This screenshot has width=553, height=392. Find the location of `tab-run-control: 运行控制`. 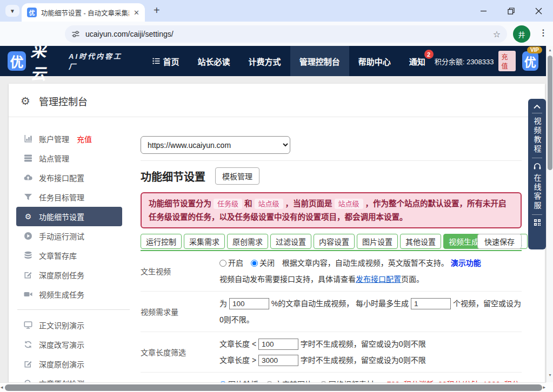

tab-run-control: 运行控制 is located at coordinates (161, 241).